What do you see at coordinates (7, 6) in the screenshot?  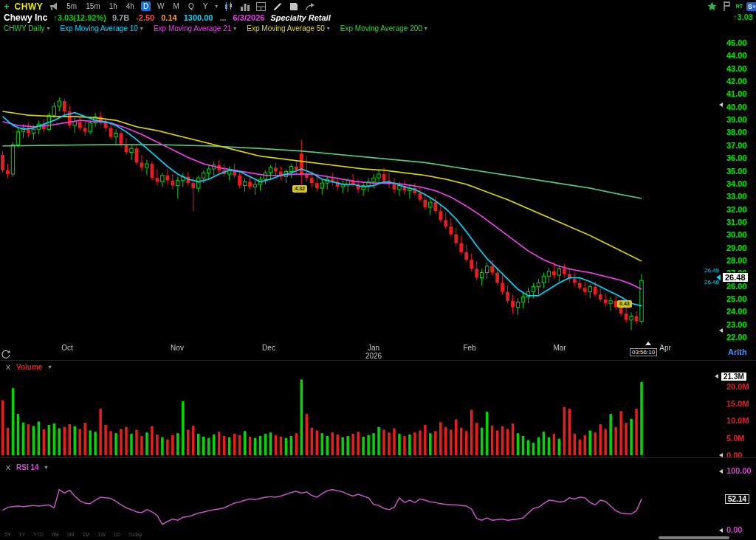 I see `add-symbol-button: +` at bounding box center [7, 6].